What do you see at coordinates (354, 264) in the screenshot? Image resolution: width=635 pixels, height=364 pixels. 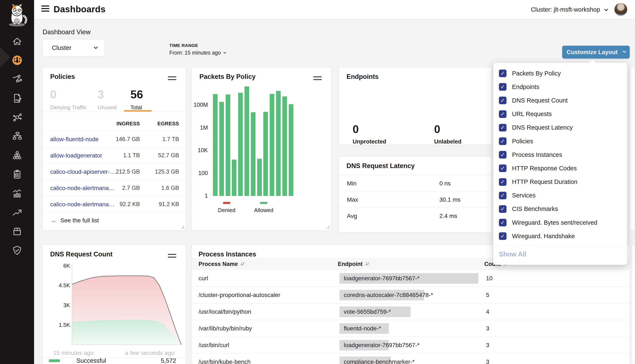 I see `column-header-endpoint: Endpoint` at bounding box center [354, 264].